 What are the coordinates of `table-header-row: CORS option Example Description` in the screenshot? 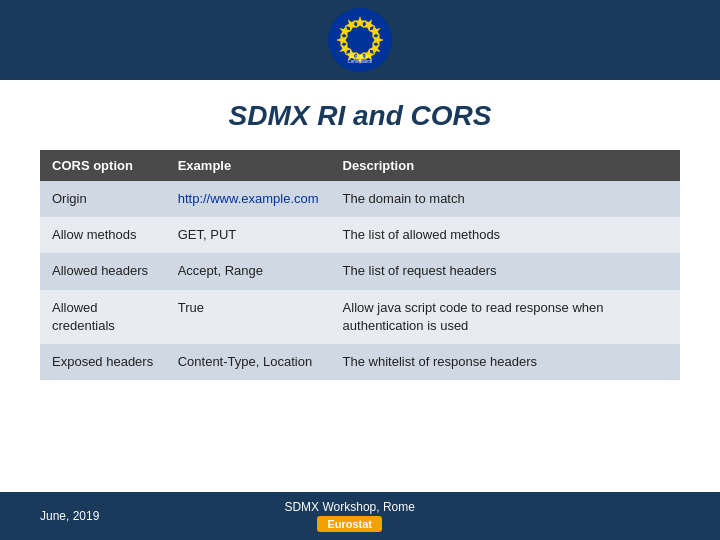 It's located at (360, 166).